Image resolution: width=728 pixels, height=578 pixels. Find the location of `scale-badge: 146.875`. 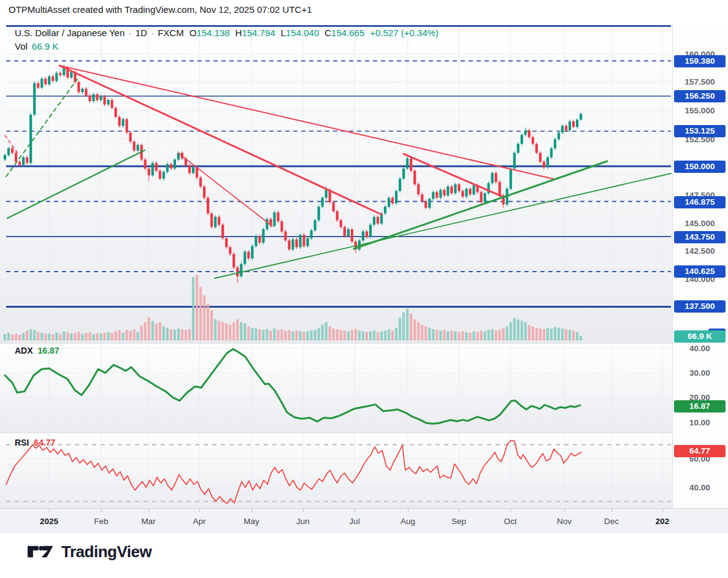

scale-badge: 146.875 is located at coordinates (700, 202).